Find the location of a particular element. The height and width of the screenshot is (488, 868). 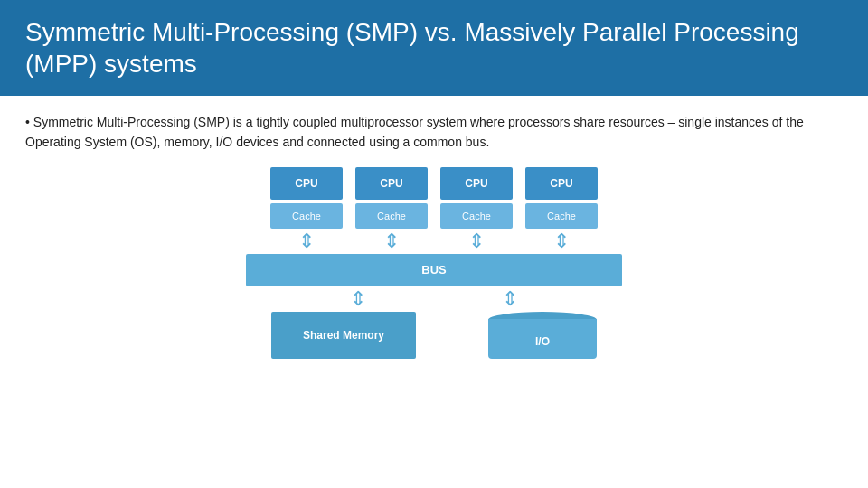

cpu-box-3: CPU is located at coordinates (476, 183).